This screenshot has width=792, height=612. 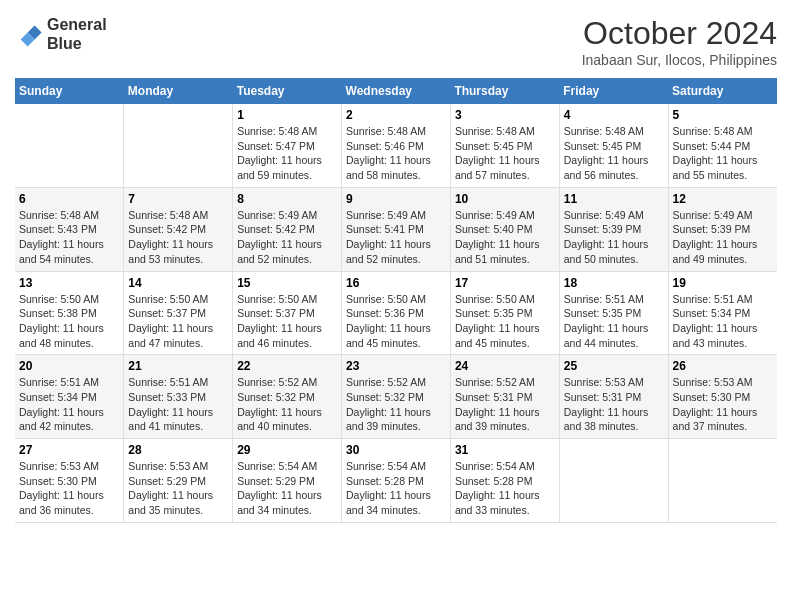 What do you see at coordinates (69, 199) in the screenshot?
I see `day-number: 6` at bounding box center [69, 199].